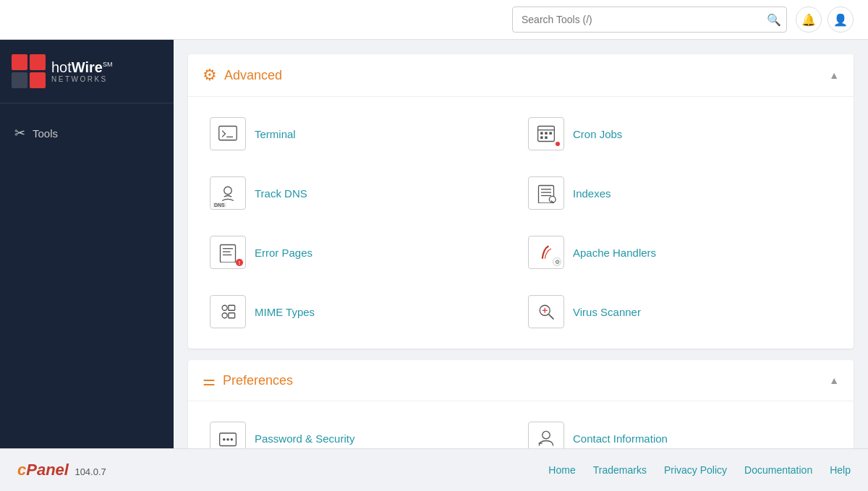  I want to click on tool-error-pages: ! Error Pages, so click(362, 252).